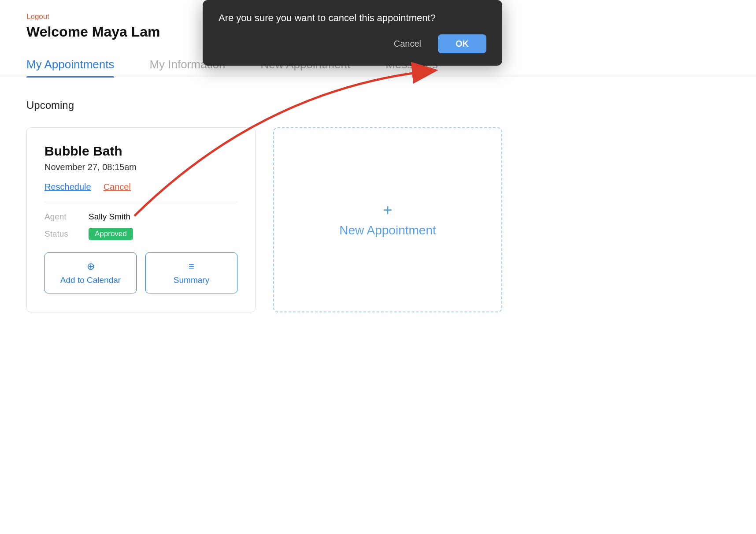  What do you see at coordinates (352, 18) in the screenshot?
I see `dialog-message: Are you sure you want to cancel this app…` at bounding box center [352, 18].